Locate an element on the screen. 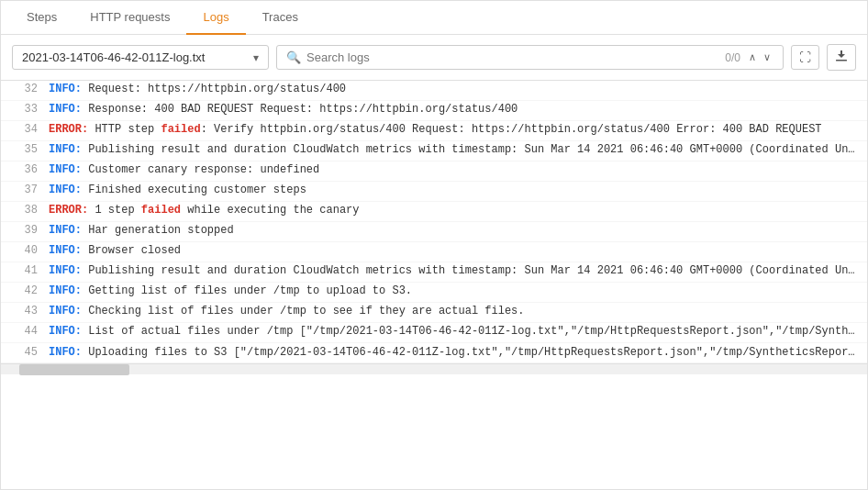  log-row: 38ERROR: 1 step failed while executing t… is located at coordinates (434, 212).